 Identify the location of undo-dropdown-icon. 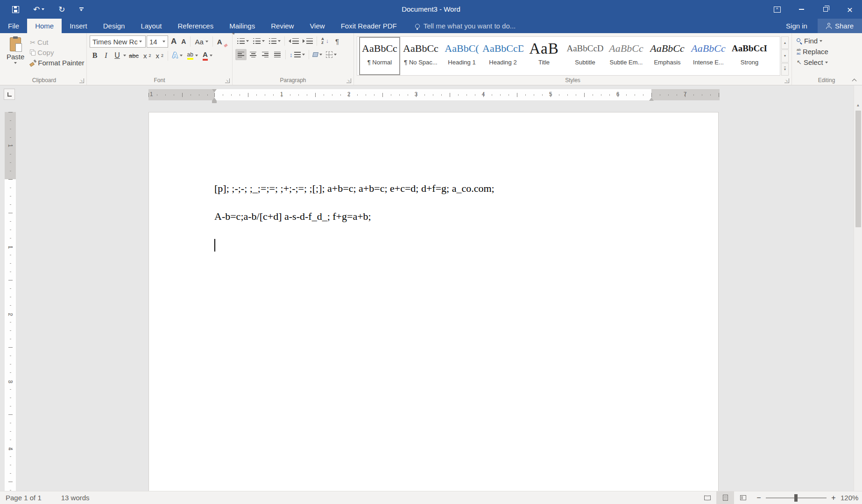
(43, 9).